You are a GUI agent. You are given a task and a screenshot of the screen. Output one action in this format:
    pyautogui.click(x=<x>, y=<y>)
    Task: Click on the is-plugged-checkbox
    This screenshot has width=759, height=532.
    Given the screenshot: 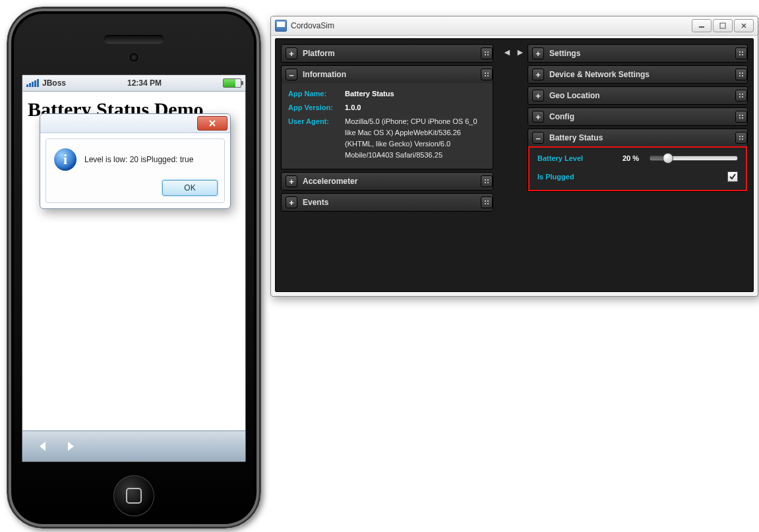 What is the action you would take?
    pyautogui.click(x=733, y=177)
    